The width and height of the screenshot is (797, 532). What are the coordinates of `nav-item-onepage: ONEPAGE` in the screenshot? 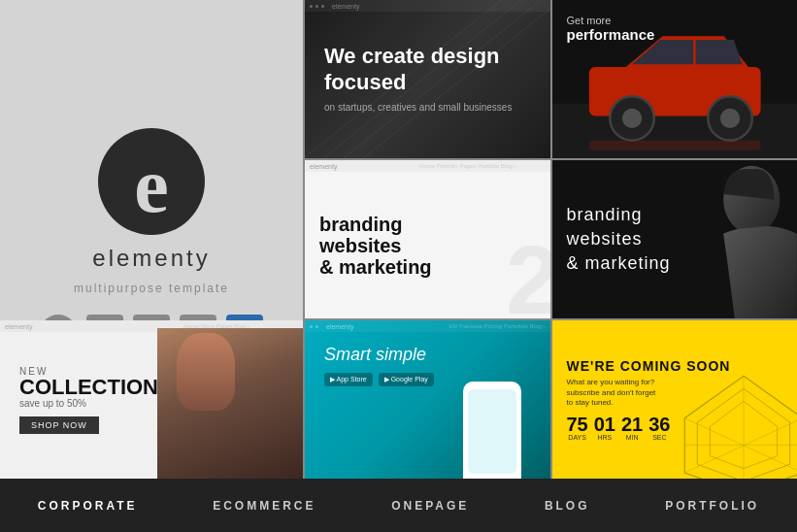 It's located at (430, 506).